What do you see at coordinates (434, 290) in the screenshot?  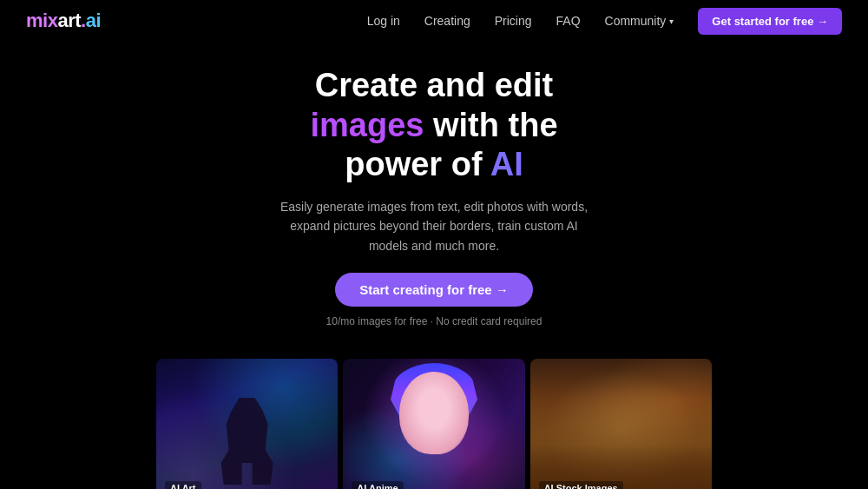 I see `hero-cta-button: Start creating for free →` at bounding box center [434, 290].